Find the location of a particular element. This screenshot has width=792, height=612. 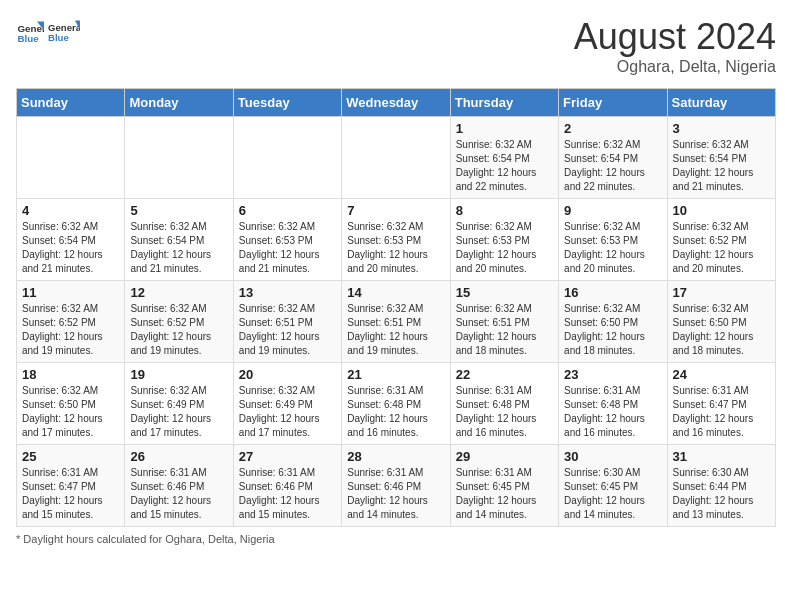

day-number: 20 is located at coordinates (288, 374).